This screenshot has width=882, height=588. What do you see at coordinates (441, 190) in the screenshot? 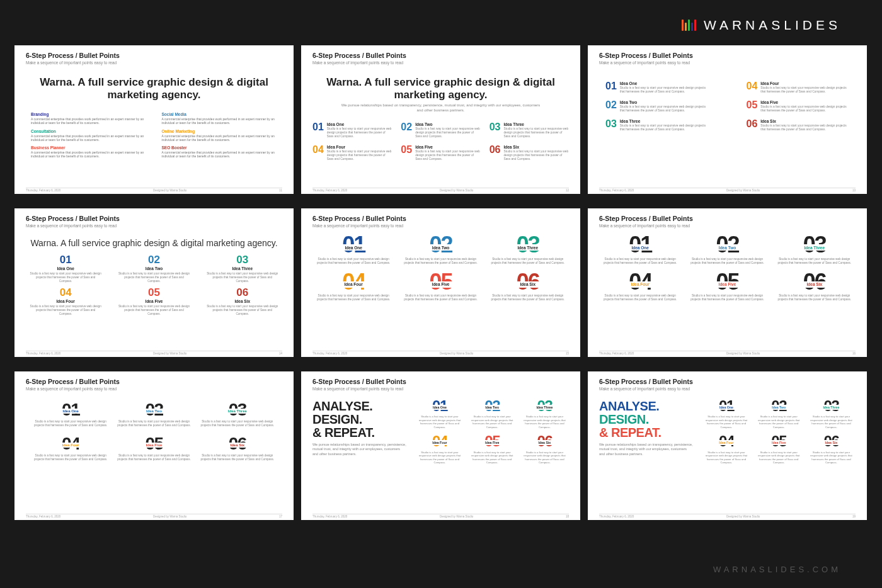
I see `slide-footer: Thursday, February 6, 2020Designed by Wa…` at bounding box center [441, 190].